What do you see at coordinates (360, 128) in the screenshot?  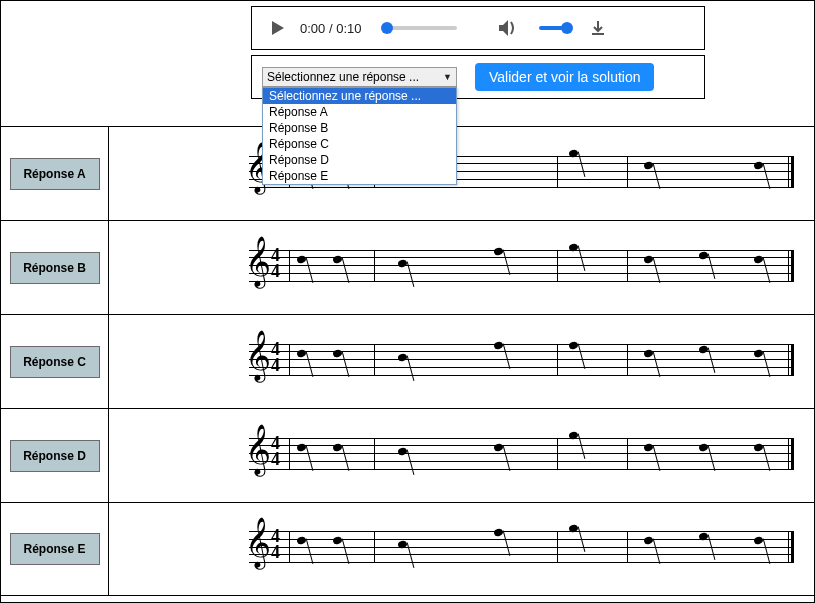 I see `option-b: Réponse B` at bounding box center [360, 128].